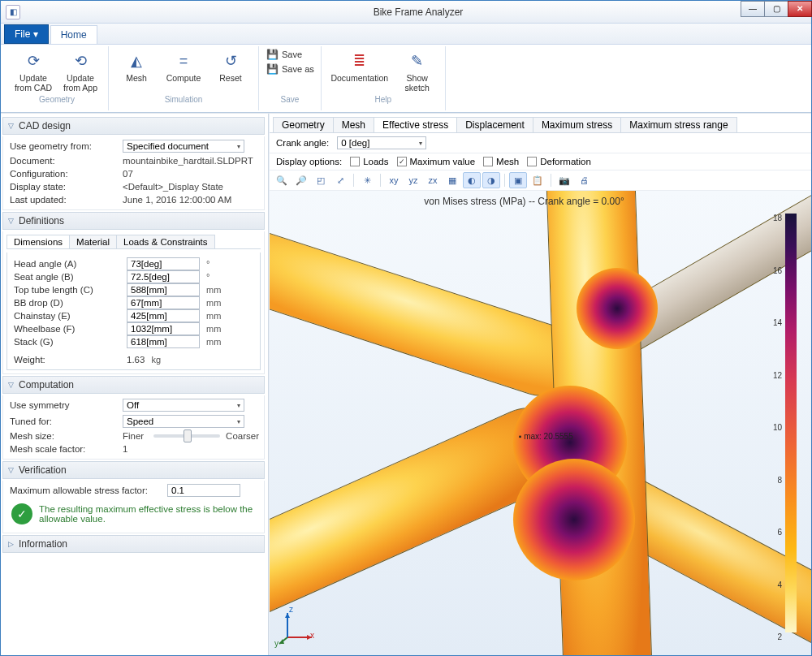 Image resolution: width=812 pixels, height=656 pixels. I want to click on close-button: ✕, so click(800, 9).